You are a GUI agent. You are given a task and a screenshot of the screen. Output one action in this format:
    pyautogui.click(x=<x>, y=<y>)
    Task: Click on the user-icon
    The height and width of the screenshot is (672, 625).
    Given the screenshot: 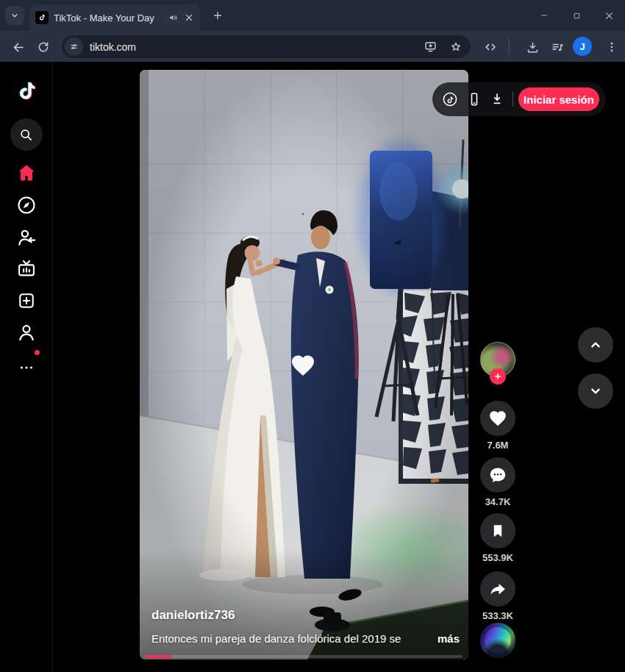 What is the action you would take?
    pyautogui.click(x=26, y=332)
    